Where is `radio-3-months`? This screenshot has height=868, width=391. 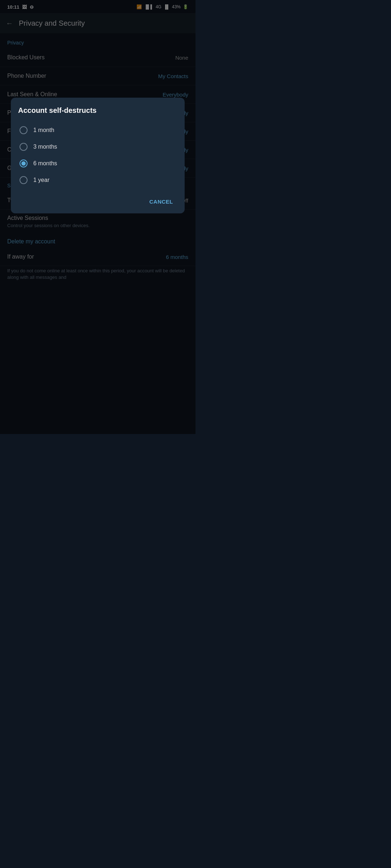
radio-3-months is located at coordinates (24, 147).